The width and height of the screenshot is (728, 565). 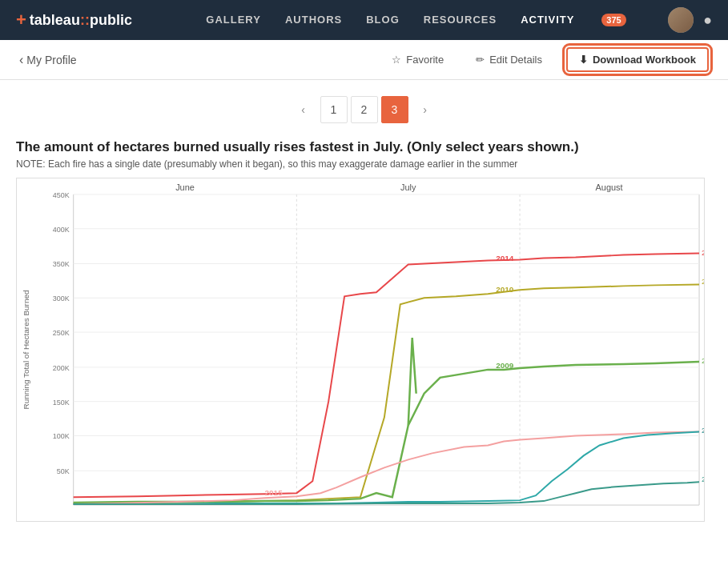 What do you see at coordinates (74, 20) in the screenshot?
I see `logo: + tableau::public` at bounding box center [74, 20].